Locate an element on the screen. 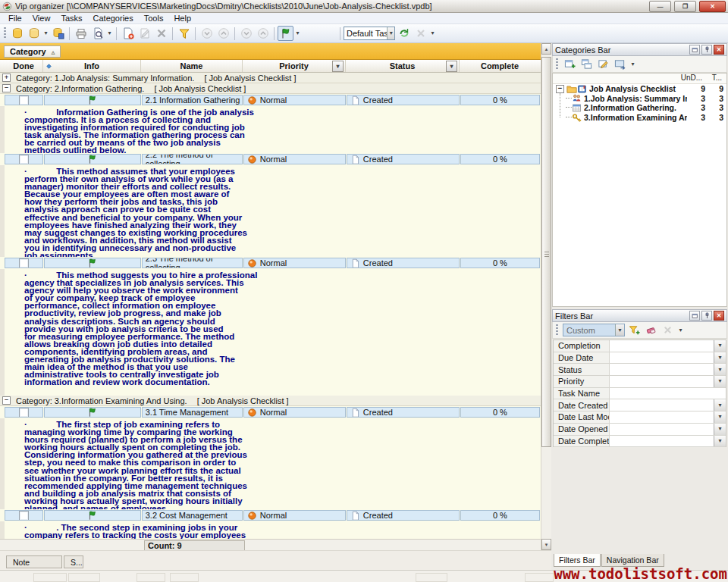 The image size is (728, 582). column-header-info: Info is located at coordinates (93, 66).